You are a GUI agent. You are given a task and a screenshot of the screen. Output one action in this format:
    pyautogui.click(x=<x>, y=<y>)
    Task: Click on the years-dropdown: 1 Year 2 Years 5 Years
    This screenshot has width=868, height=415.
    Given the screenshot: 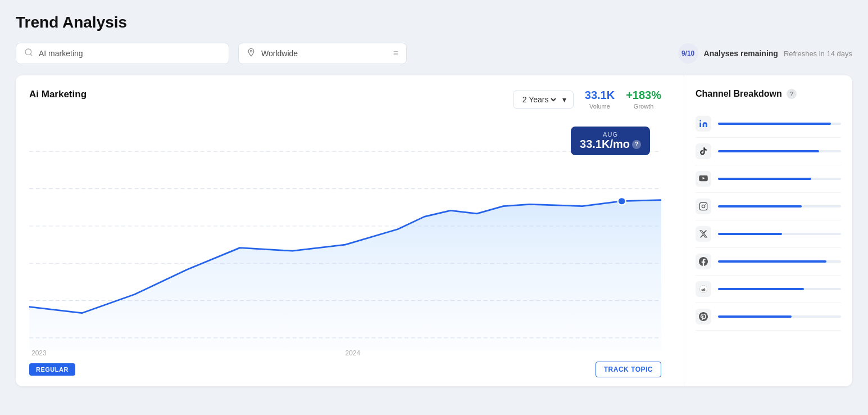 What is the action you would take?
    pyautogui.click(x=539, y=100)
    